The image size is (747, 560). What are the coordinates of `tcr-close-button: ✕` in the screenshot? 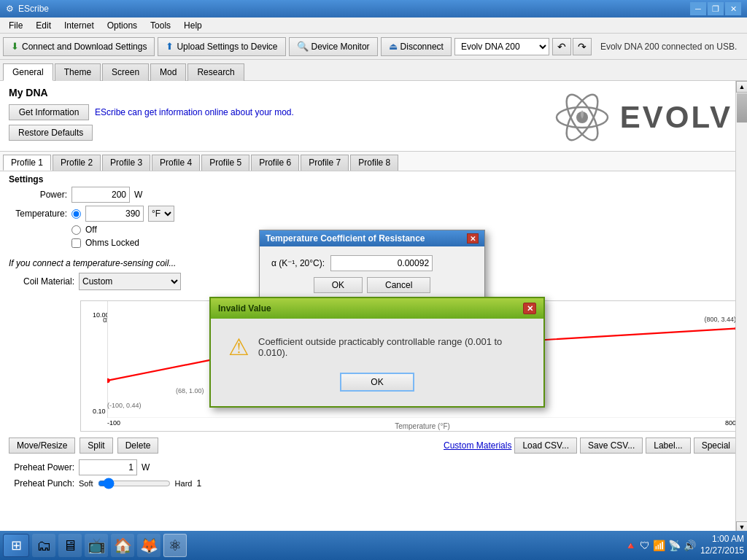 It's located at (473, 238).